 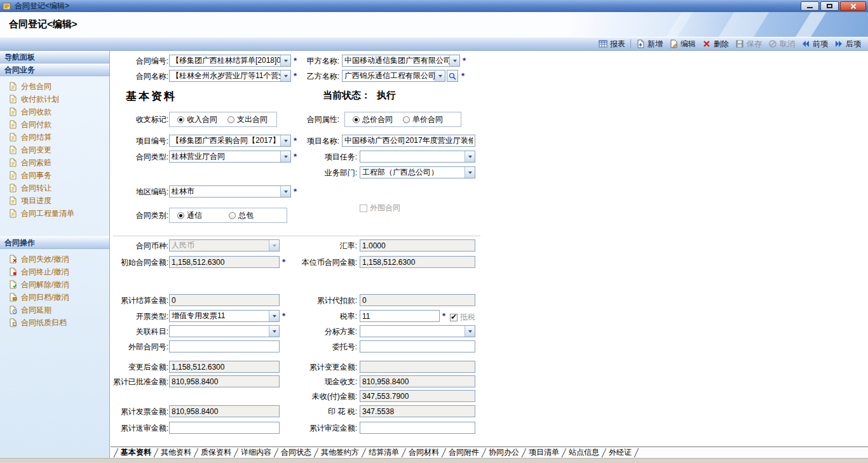 What do you see at coordinates (55, 272) in the screenshot?
I see `sidebar-item-contract-terminate: 合同终止/撤消` at bounding box center [55, 272].